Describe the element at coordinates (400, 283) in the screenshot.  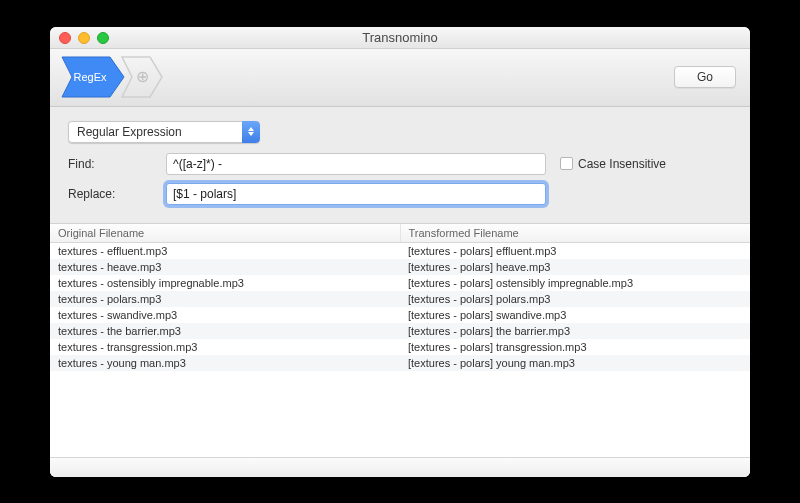
I see `table-row: textures - ostensibly impregnable.mp3[te…` at that location.